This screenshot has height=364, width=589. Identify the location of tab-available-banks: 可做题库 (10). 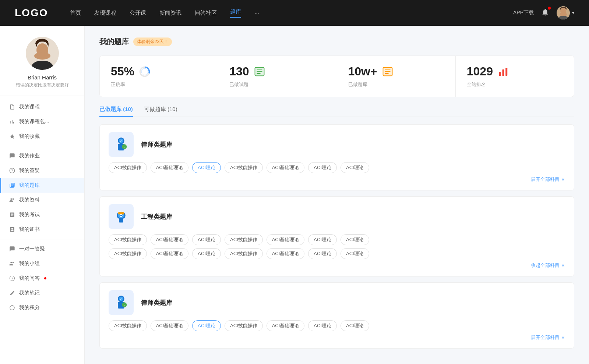
(161, 111).